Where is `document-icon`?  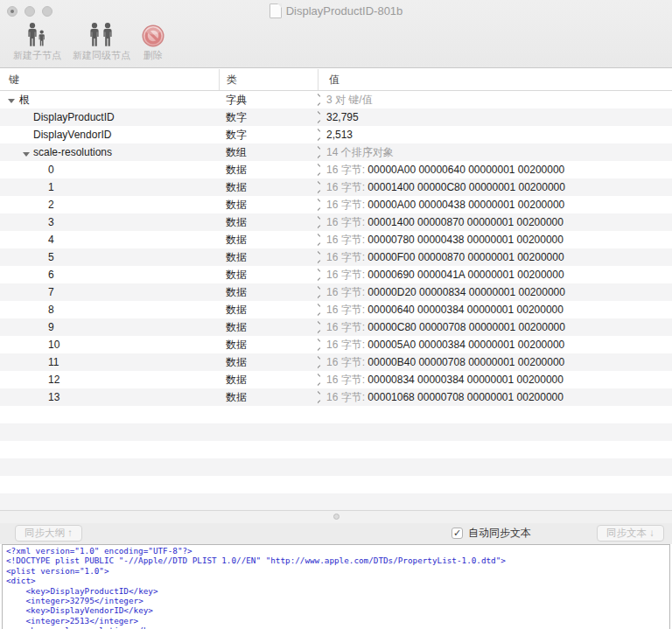 document-icon is located at coordinates (276, 10).